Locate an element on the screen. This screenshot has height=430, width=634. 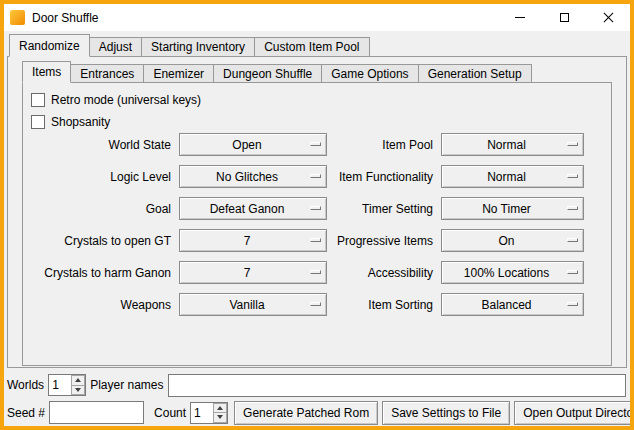
option-label-weapons: Weapons is located at coordinates (105, 305).